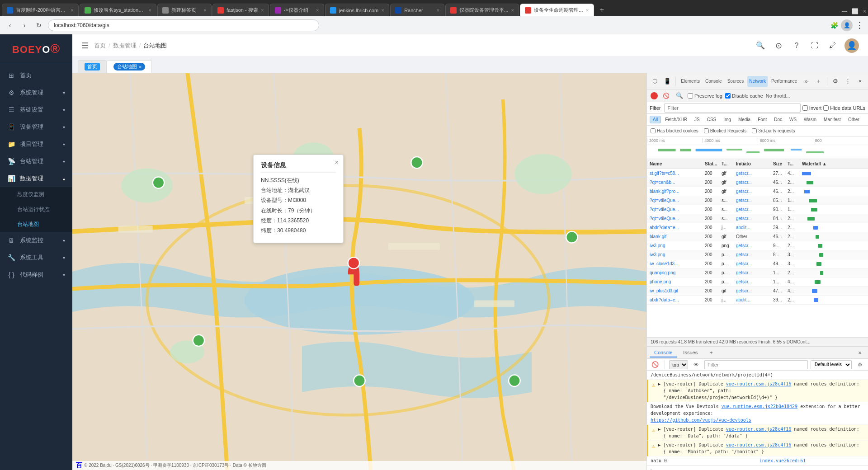  Describe the element at coordinates (834, 164) in the screenshot. I see `col-waterfall: Waterfall ▲` at that location.